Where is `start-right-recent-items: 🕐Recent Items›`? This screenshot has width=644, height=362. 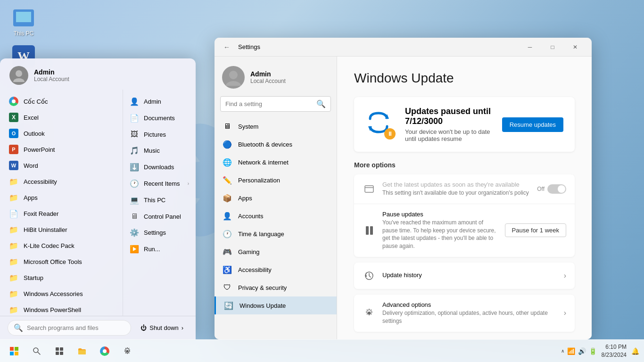
start-right-recent-items: 🕐Recent Items› is located at coordinates (159, 184).